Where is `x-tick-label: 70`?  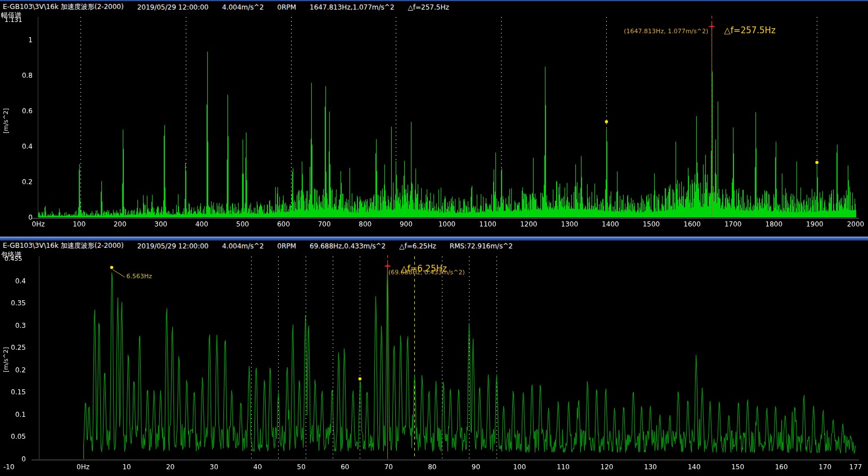 x-tick-label: 70 is located at coordinates (388, 467).